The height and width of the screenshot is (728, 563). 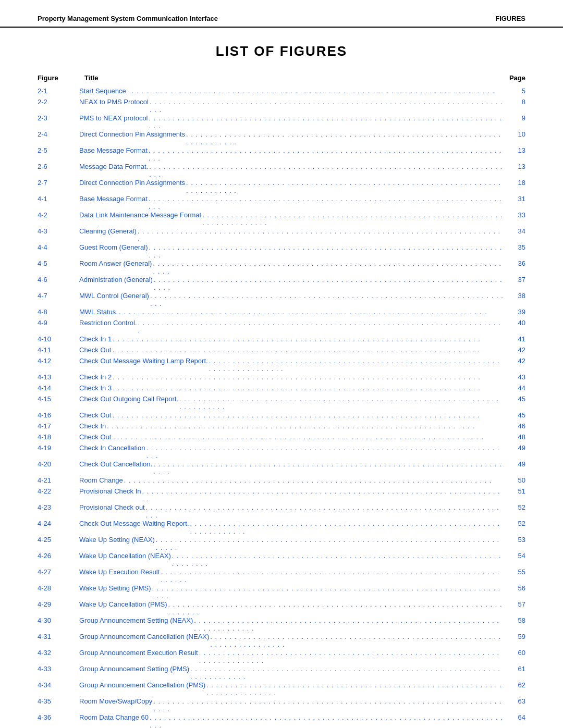 I want to click on table-row: 4-25 Wake Up Setting (NEAX) . . . . . . …, so click(x=282, y=544).